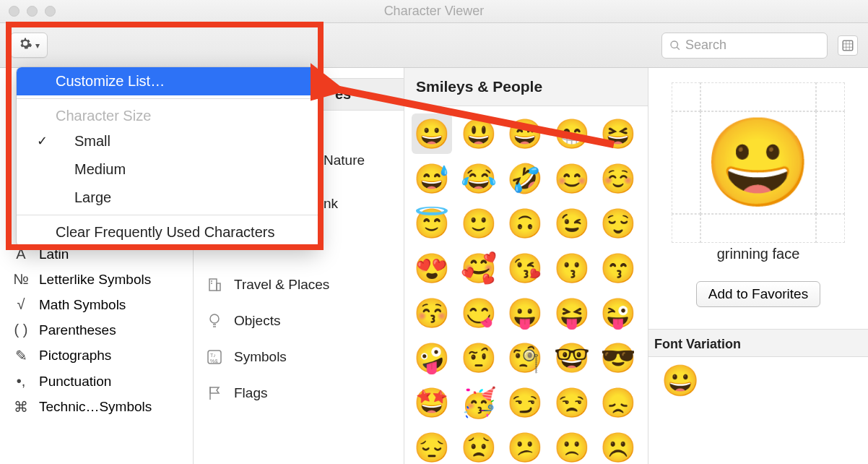 The width and height of the screenshot is (868, 464). I want to click on sidebar-item-pictographs: ✎Pictographs, so click(97, 356).